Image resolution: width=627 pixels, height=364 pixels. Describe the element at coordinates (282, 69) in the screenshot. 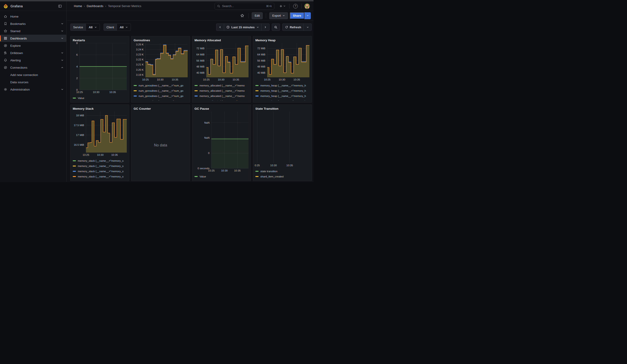

I see `panel-memory-heap: Memory Heap 72 MiB64 MiB56 MiB48 MiB40 M…` at that location.